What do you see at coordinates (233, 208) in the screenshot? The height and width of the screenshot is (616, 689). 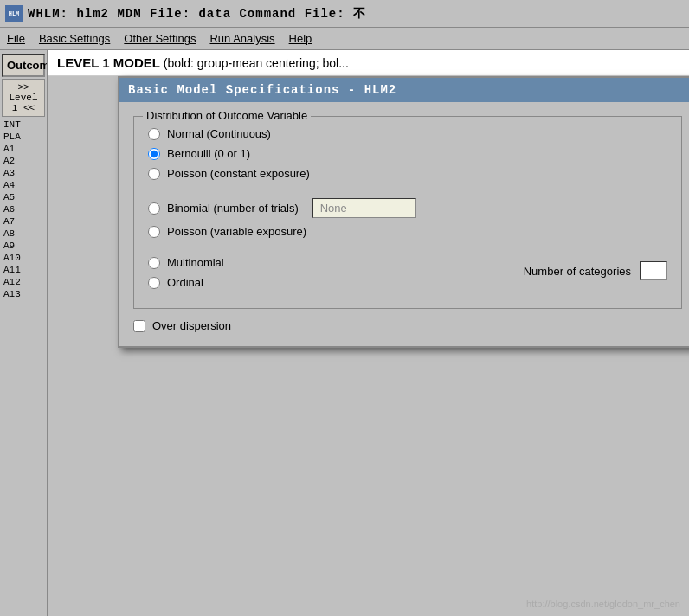 I see `radio-binomial-label: Binomial (number of trials)` at bounding box center [233, 208].